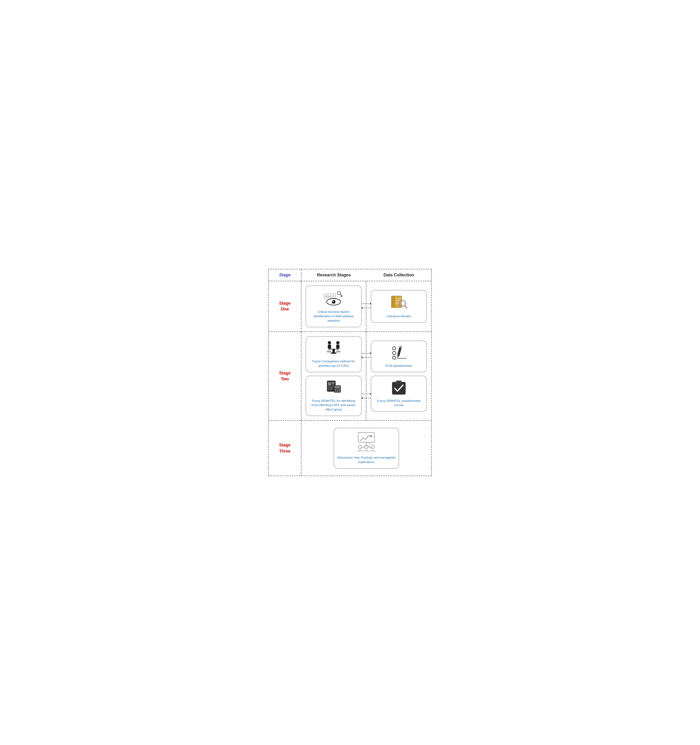 The width and height of the screenshot is (700, 745). Describe the element at coordinates (334, 364) in the screenshot. I see `stage-two-research-text1: Factor Comparison method for priorities …` at that location.